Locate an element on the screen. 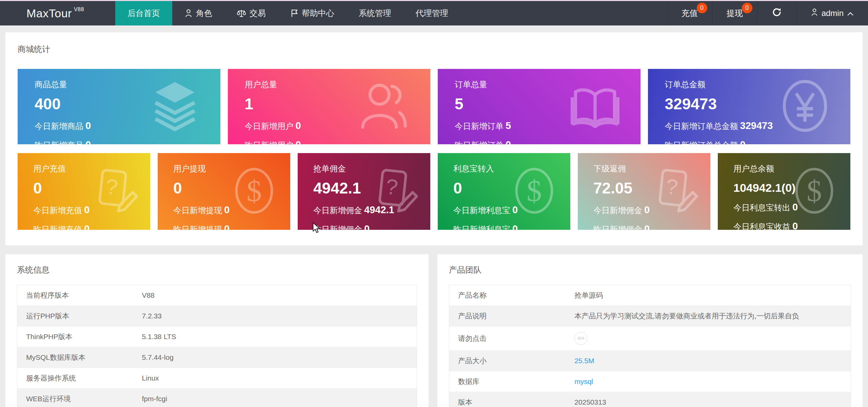 Image resolution: width=868 pixels, height=407 pixels. stat-card-total-products: 商品总量 400 今日新增商品0 昨日新增商品0 is located at coordinates (119, 107).